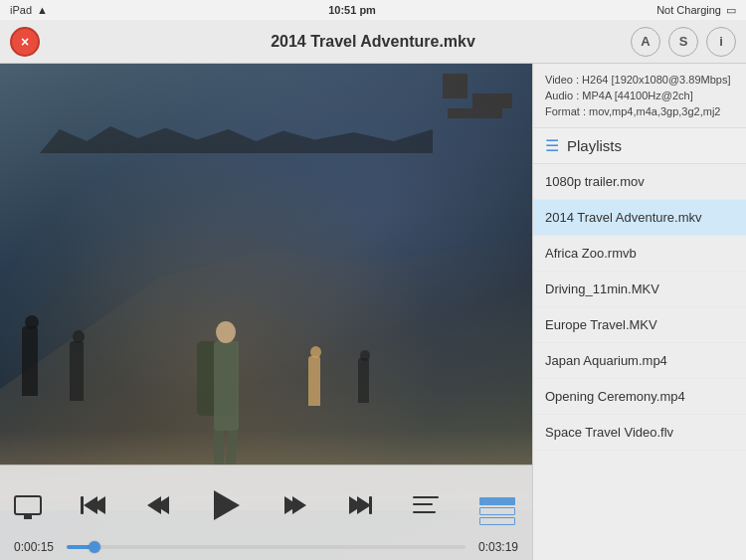 The height and width of the screenshot is (560, 746). What do you see at coordinates (299, 505) in the screenshot?
I see `ff-tri2` at bounding box center [299, 505].